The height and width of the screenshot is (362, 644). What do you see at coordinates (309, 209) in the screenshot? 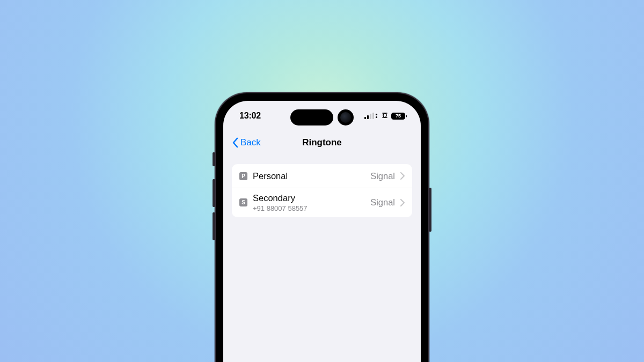
I see `sim-phone-number: +91 88007 58557` at bounding box center [309, 209].